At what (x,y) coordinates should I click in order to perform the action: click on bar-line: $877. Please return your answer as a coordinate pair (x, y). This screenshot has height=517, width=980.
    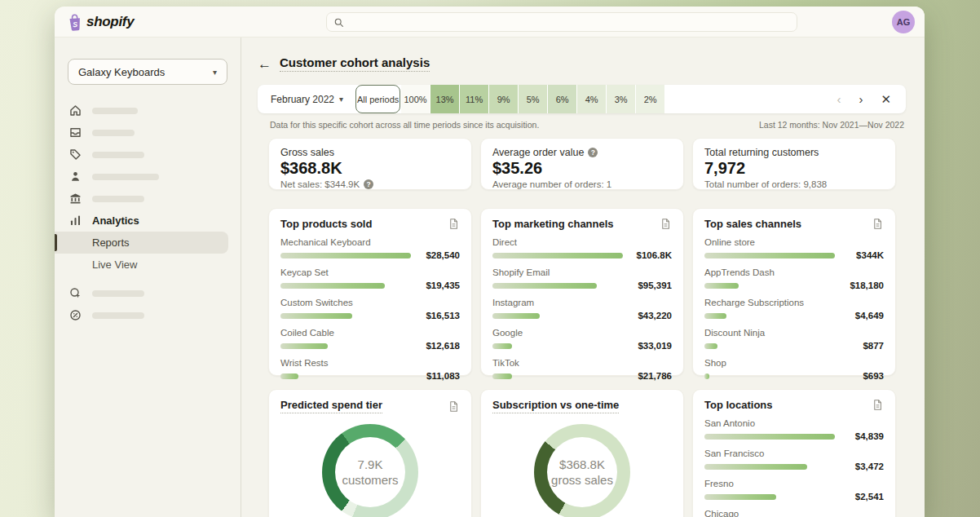
    Looking at the image, I should click on (794, 346).